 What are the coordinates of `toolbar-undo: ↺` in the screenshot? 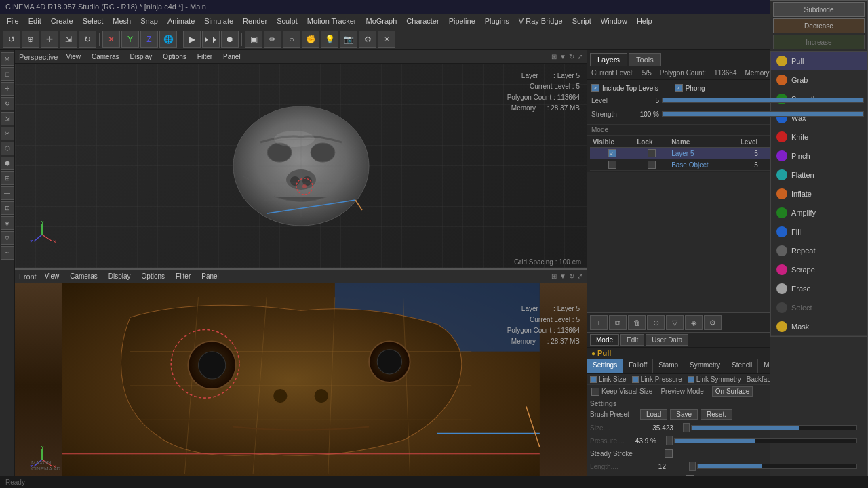 It's located at (12, 39).